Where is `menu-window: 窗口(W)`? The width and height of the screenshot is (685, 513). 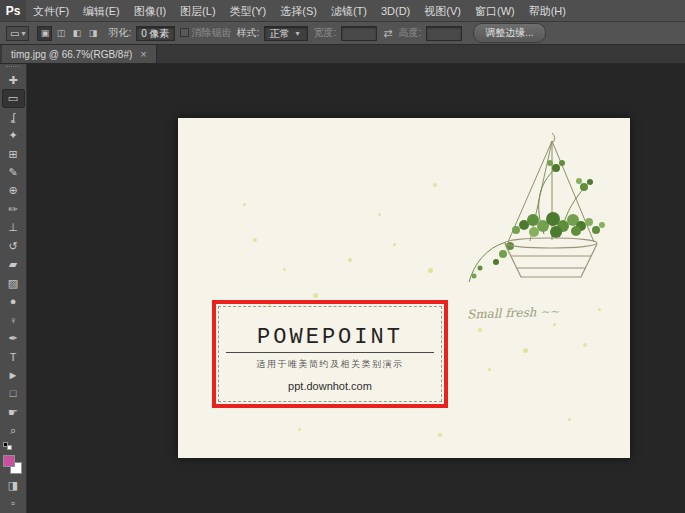 menu-window: 窗口(W) is located at coordinates (495, 10).